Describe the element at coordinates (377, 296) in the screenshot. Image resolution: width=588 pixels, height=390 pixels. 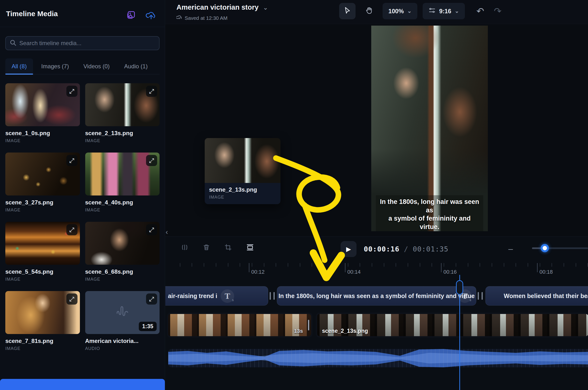
I see `text-clip-content: In the 1800s, long hair was seen as a sy…` at that location.